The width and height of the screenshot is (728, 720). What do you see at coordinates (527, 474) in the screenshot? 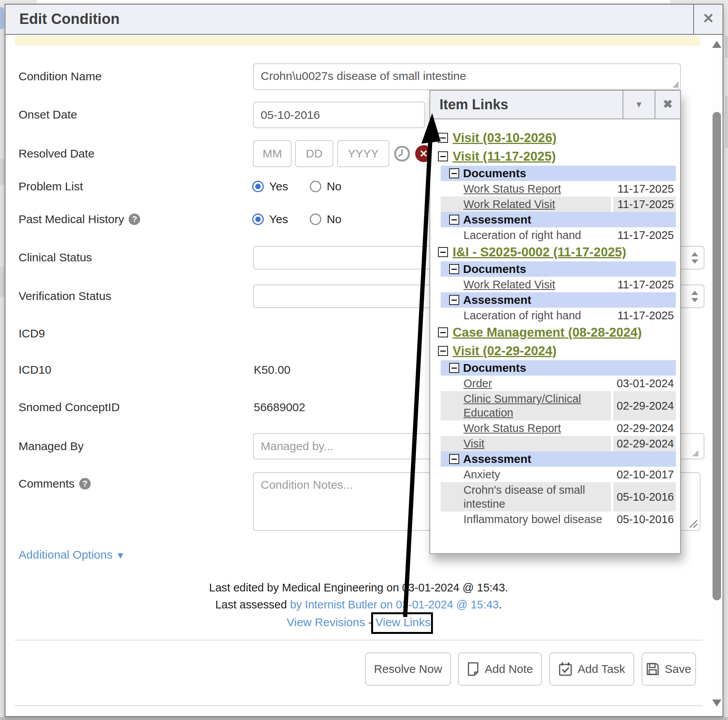
I see `item-link: Anxiety` at bounding box center [527, 474].